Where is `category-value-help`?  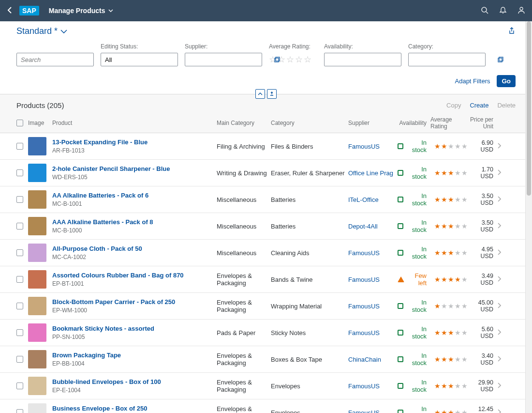
category-value-help is located at coordinates (447, 60).